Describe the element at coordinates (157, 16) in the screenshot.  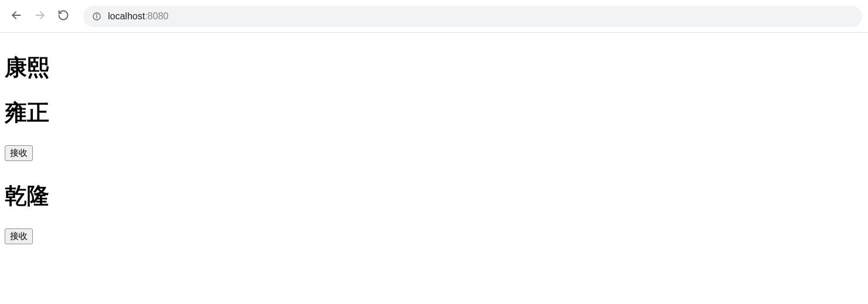
I see `url-port: :8080` at that location.